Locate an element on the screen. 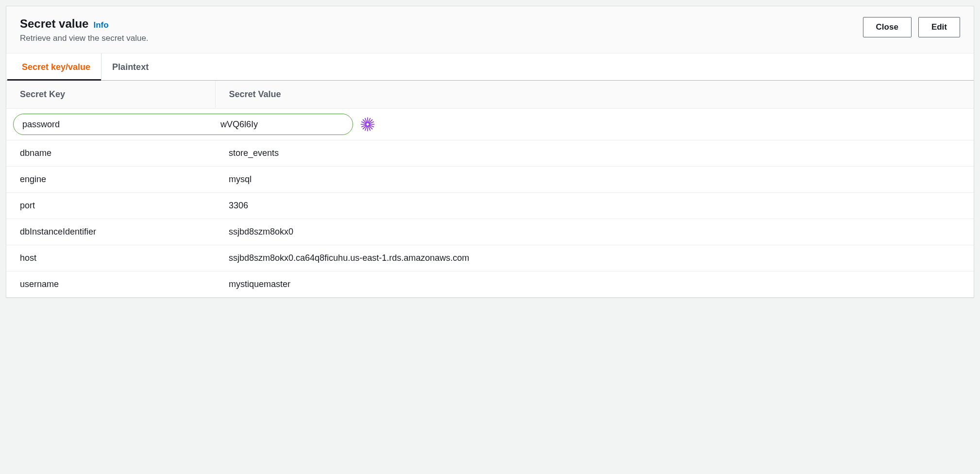 This screenshot has height=474, width=980. close-button: Close is located at coordinates (887, 27).